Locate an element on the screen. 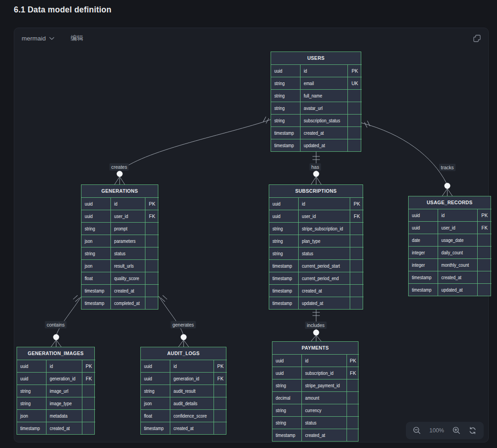 The width and height of the screenshot is (497, 448). renderer-dropdown: mermaid is located at coordinates (38, 39).